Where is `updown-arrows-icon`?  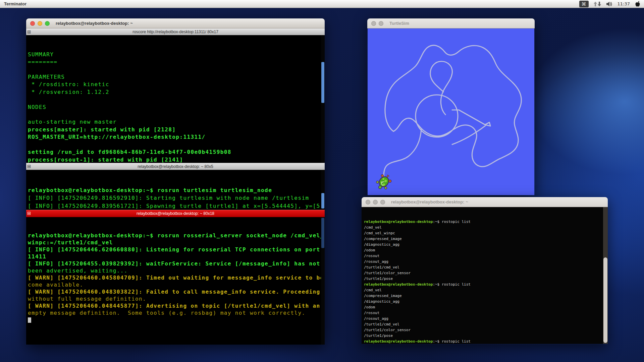
updown-arrows-icon is located at coordinates (597, 4).